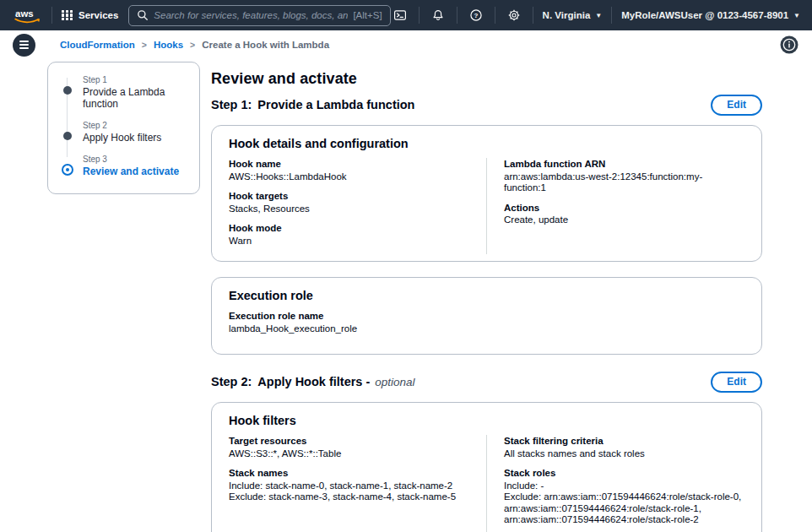 This screenshot has height=532, width=812. I want to click on breadcrumb: CloudFormation > Hooks > Create a Hook w…, so click(194, 45).